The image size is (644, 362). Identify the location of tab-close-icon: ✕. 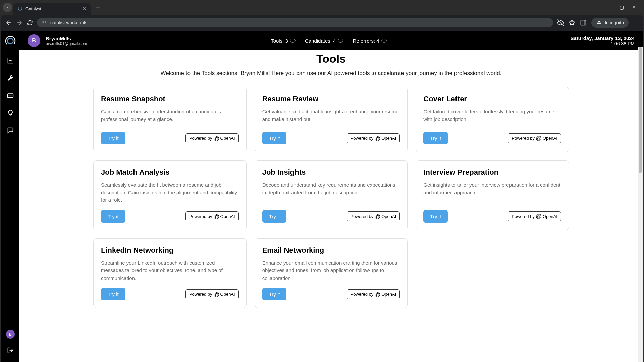
(85, 9).